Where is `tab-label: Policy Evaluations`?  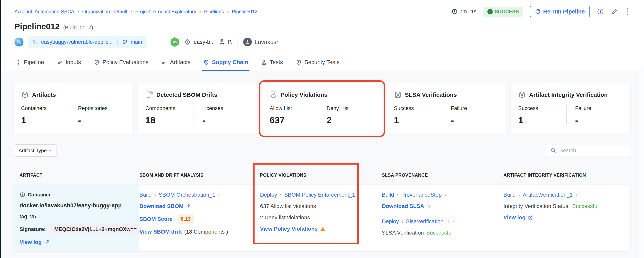 tab-label: Policy Evaluations is located at coordinates (126, 62).